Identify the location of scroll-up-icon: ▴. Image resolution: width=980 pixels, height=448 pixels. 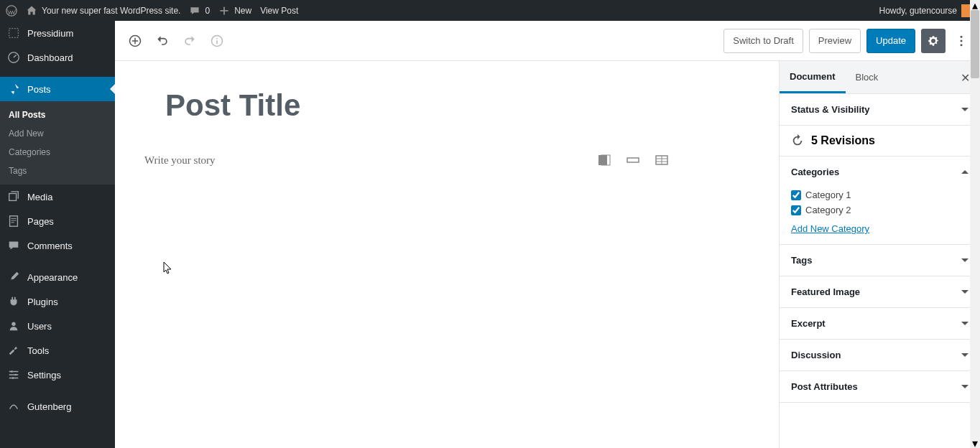
(975, 5).